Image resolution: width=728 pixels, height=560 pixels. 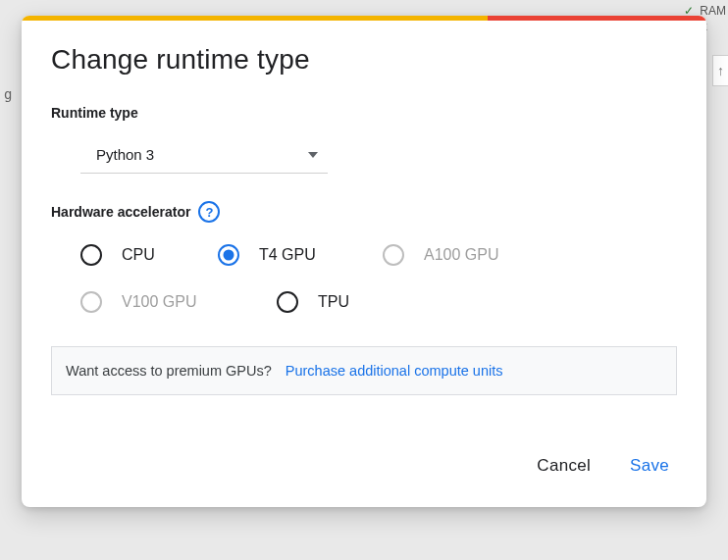 What do you see at coordinates (364, 212) in the screenshot?
I see `accelerator-label-row: Hardware accelerator ?` at bounding box center [364, 212].